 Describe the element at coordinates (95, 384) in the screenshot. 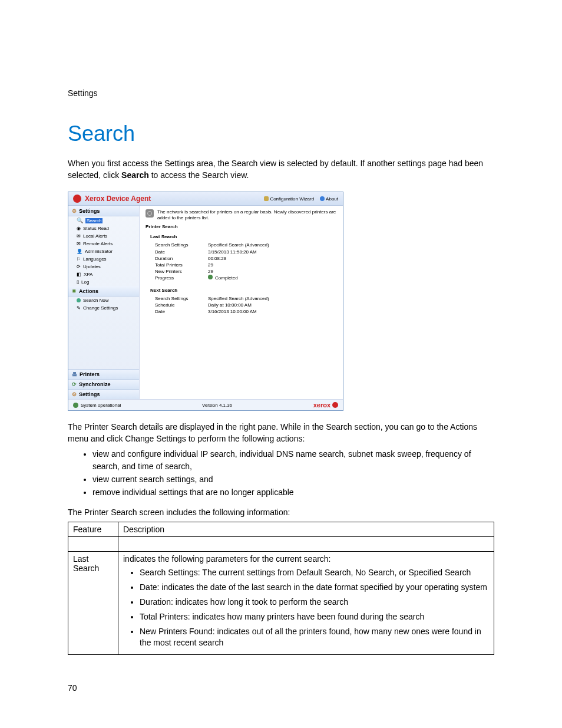

I see `bottom-tab-label: Synchronize` at that location.